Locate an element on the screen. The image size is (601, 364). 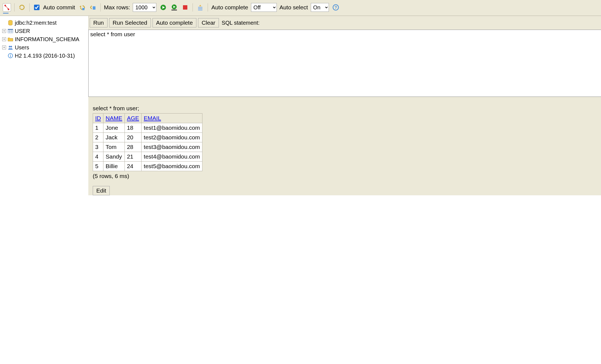
max-rows-label: Max rows: is located at coordinates (117, 7).